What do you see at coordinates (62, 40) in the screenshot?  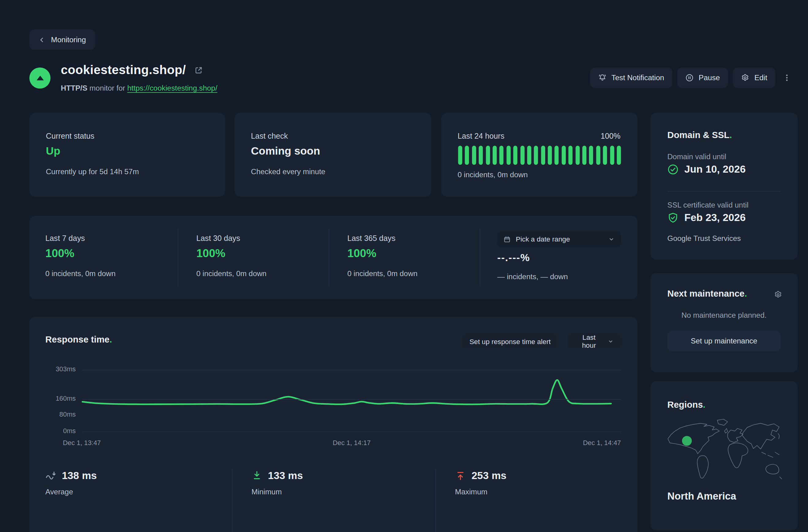 I see `breadcrumb-monitoring-button: Monitoring` at bounding box center [62, 40].